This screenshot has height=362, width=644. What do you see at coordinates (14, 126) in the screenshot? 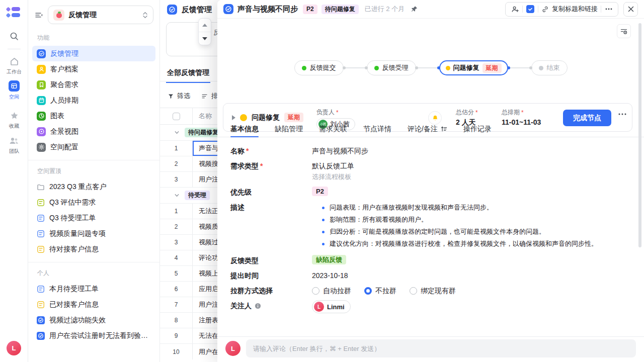
I see `nav-favorites-label: 收藏` at bounding box center [14, 126].